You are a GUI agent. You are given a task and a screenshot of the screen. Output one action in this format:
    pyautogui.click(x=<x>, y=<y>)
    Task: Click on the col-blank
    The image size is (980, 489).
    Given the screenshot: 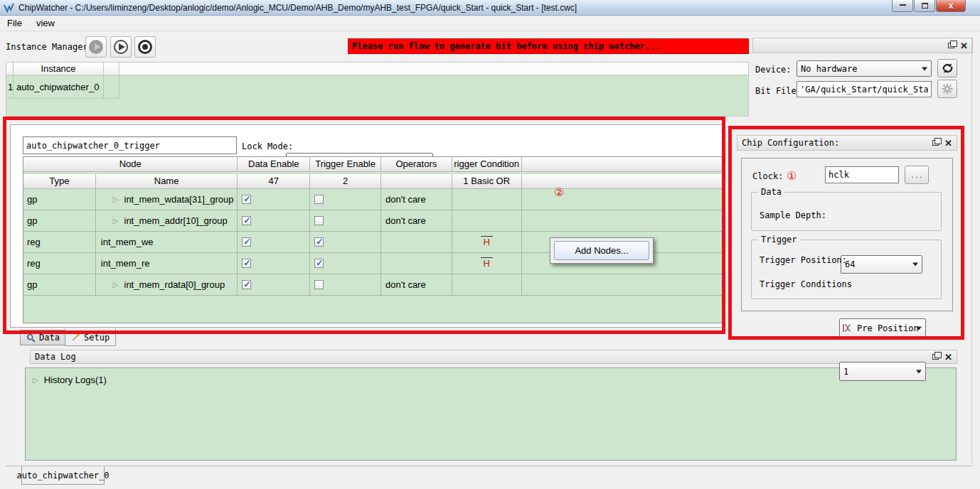 What is the action you would take?
    pyautogui.click(x=622, y=165)
    